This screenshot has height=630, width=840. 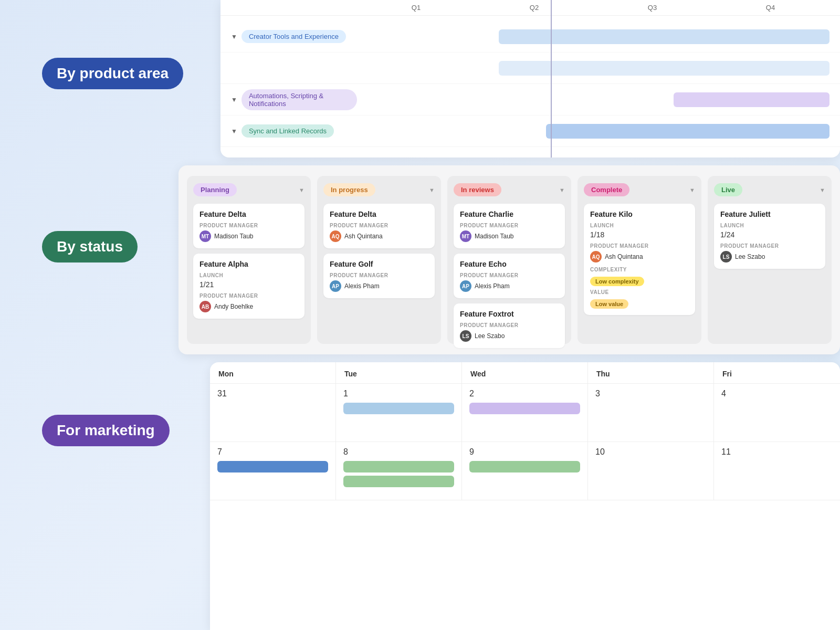 What do you see at coordinates (593, 100) in the screenshot?
I see `gantt-bar-area-auto` at bounding box center [593, 100].